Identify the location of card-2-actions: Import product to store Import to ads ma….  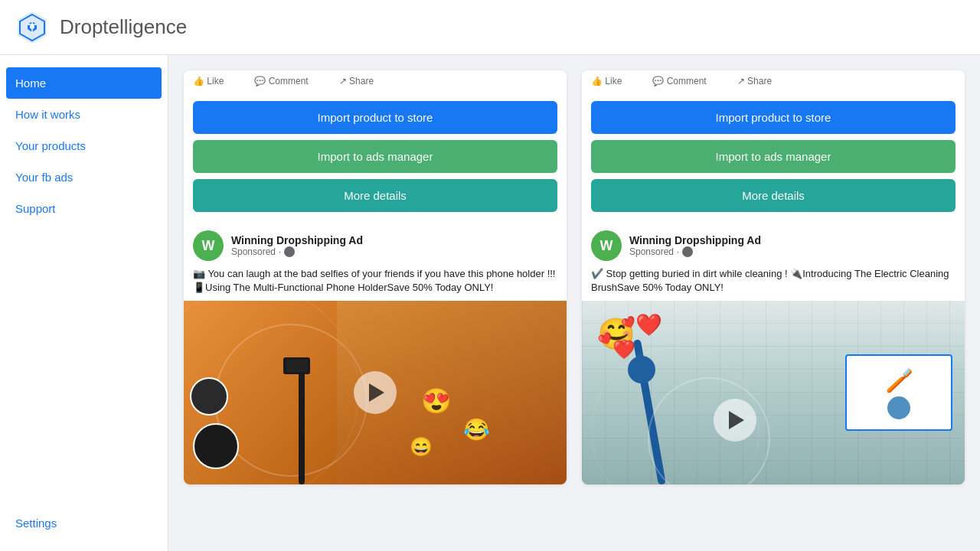
(773, 156).